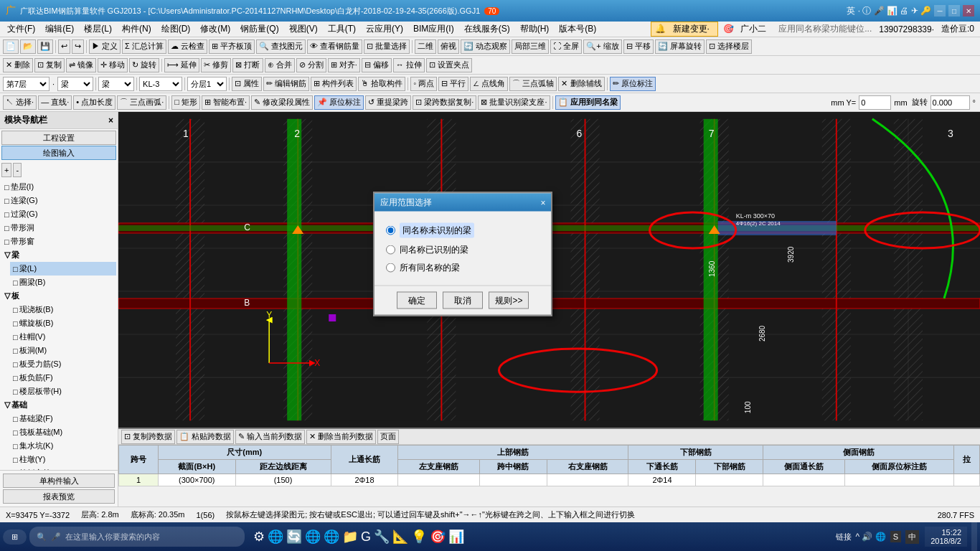  I want to click on dynamic-view-btn: 🔄 动态观察, so click(485, 47).